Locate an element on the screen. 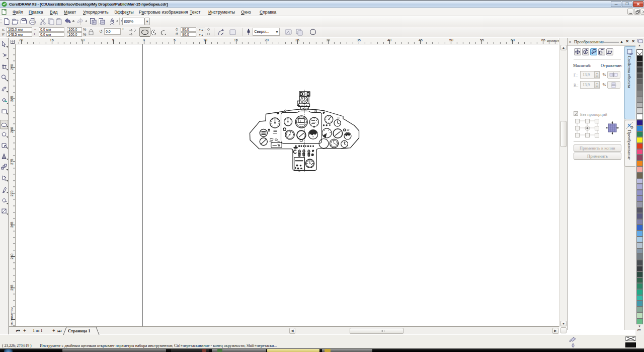  svg-text: 290 is located at coordinates (12, 67).